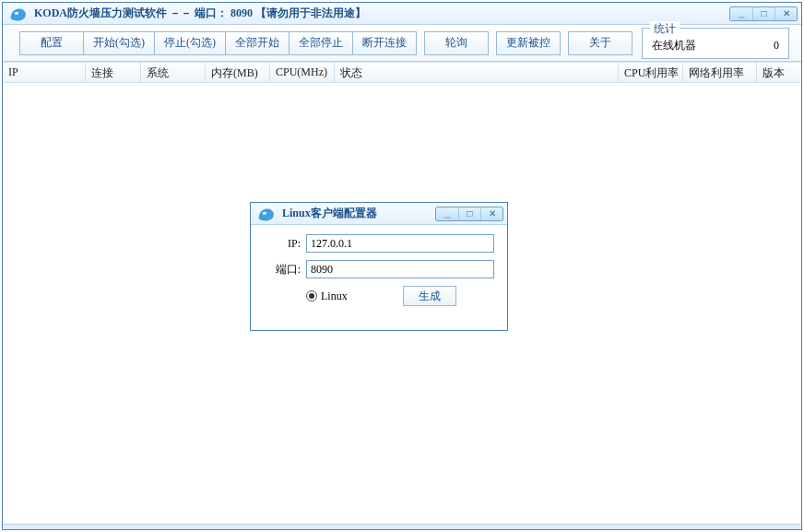 Image resolution: width=804 pixels, height=532 pixels. I want to click on col-status: 状态, so click(477, 72).